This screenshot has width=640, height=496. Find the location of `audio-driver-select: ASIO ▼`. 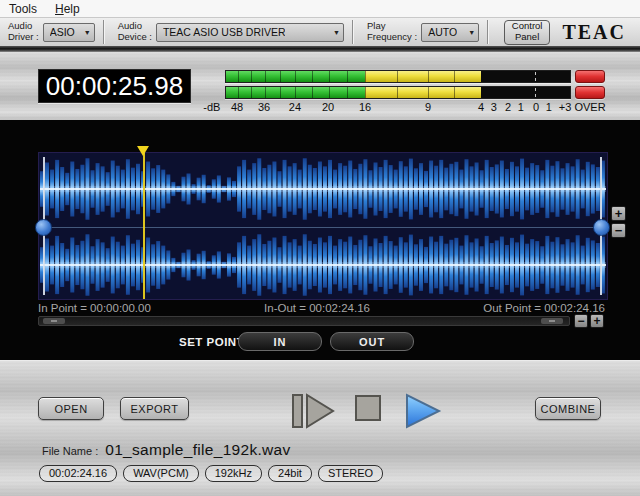

audio-driver-select: ASIO ▼ is located at coordinates (69, 32).